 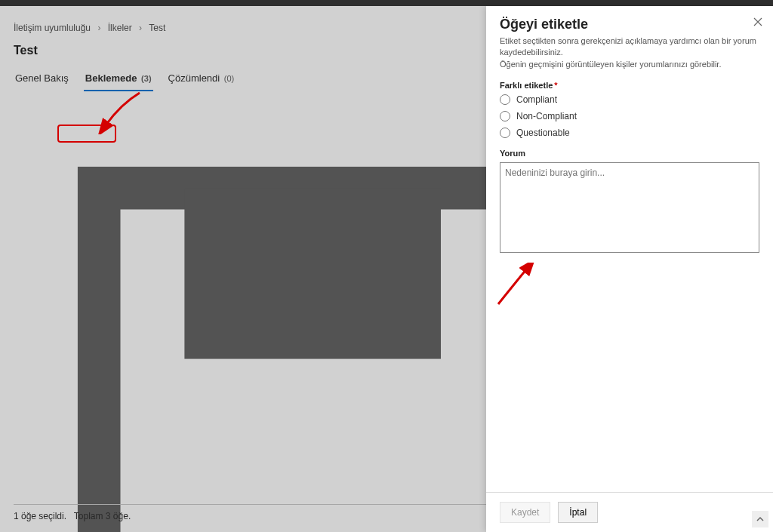 I want to click on tag-radio-group: Compliant Non-Compliant Questionable, so click(x=630, y=116).